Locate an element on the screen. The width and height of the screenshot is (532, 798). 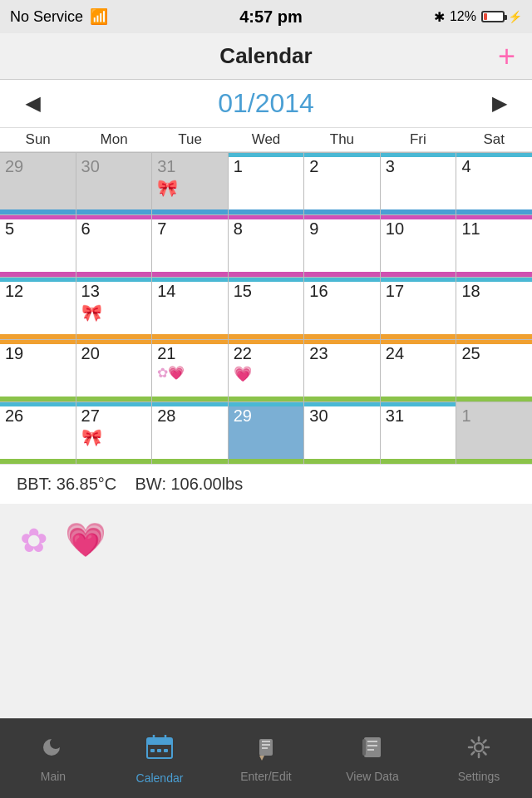
calendar-cell: 2 is located at coordinates (342, 184).